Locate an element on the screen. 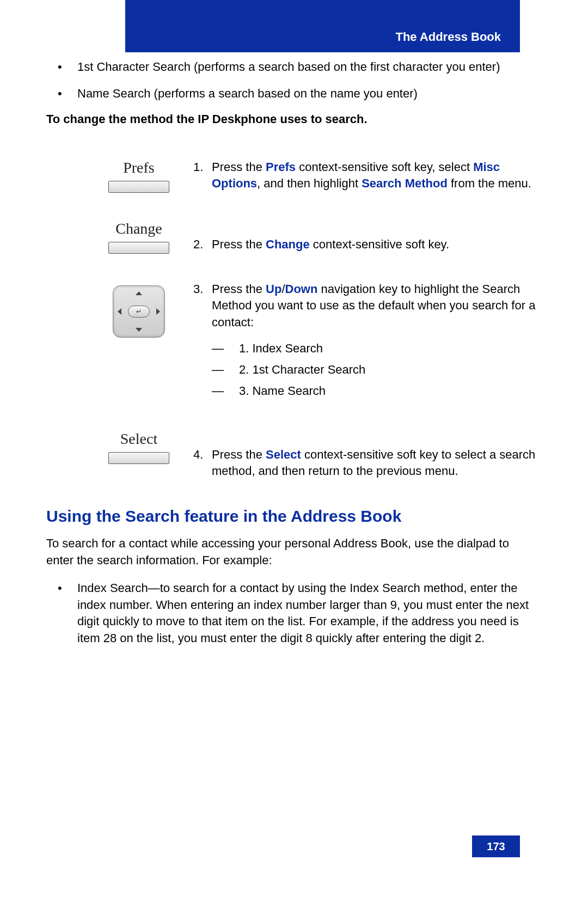  list-item: • Index Search—to search for a contact b… is located at coordinates (295, 613).